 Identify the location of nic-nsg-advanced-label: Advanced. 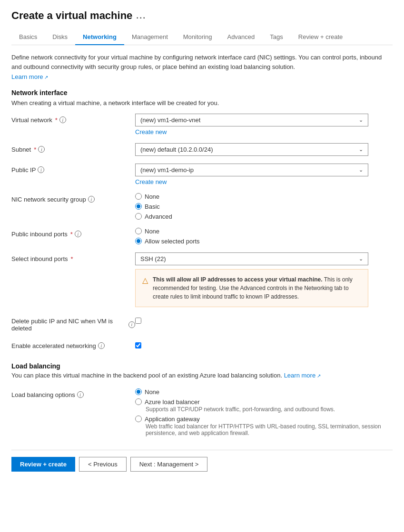
(158, 217).